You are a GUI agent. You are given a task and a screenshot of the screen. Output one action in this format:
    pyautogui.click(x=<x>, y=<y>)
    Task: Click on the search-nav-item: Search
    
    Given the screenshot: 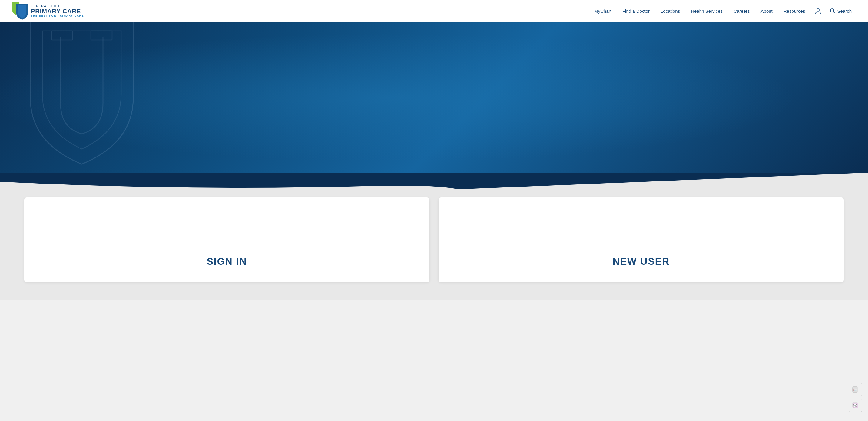 What is the action you would take?
    pyautogui.click(x=841, y=11)
    